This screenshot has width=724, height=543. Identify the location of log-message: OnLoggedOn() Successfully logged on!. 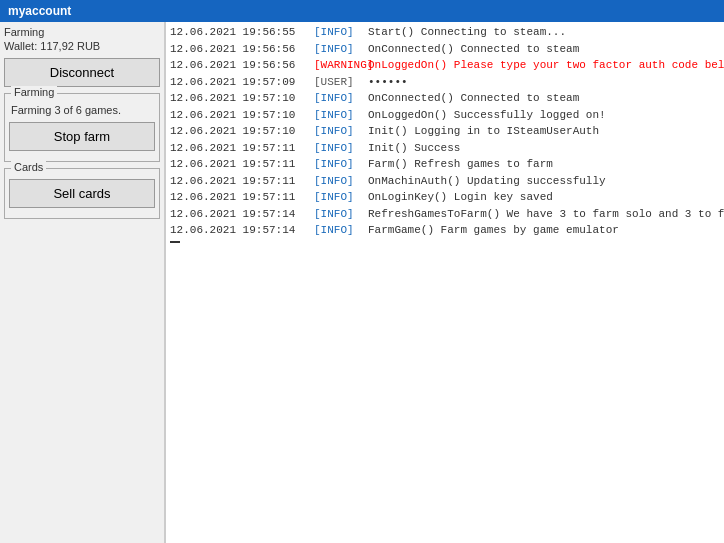
(487, 116).